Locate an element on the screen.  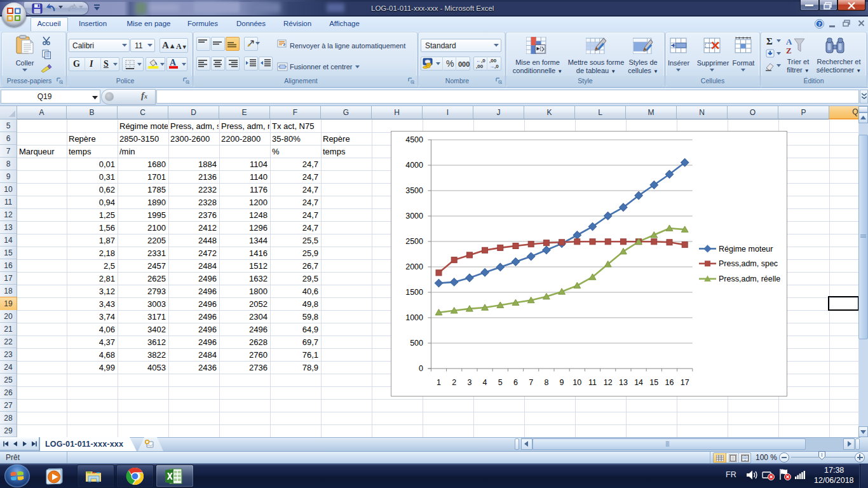
svg-text: 10 is located at coordinates (577, 383).